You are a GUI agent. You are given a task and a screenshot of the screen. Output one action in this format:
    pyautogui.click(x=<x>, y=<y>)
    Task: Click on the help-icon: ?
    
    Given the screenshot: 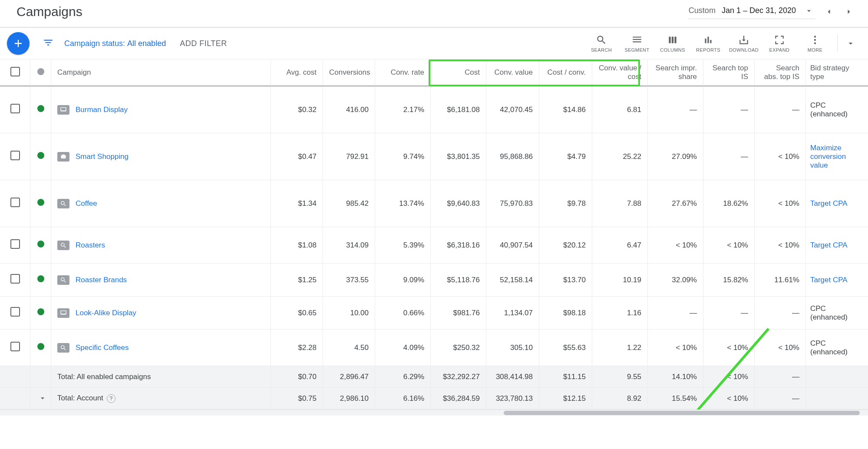 What is the action you would take?
    pyautogui.click(x=111, y=399)
    